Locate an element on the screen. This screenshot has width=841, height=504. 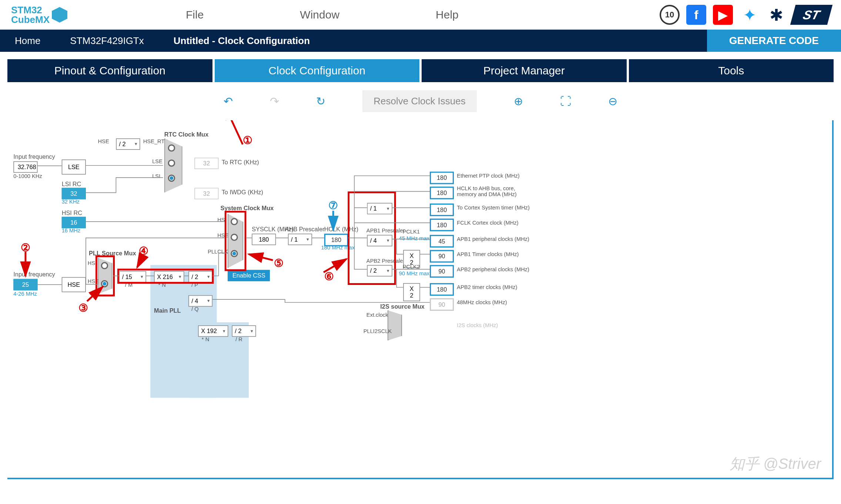
refresh-icon: ↻ is located at coordinates (321, 101).